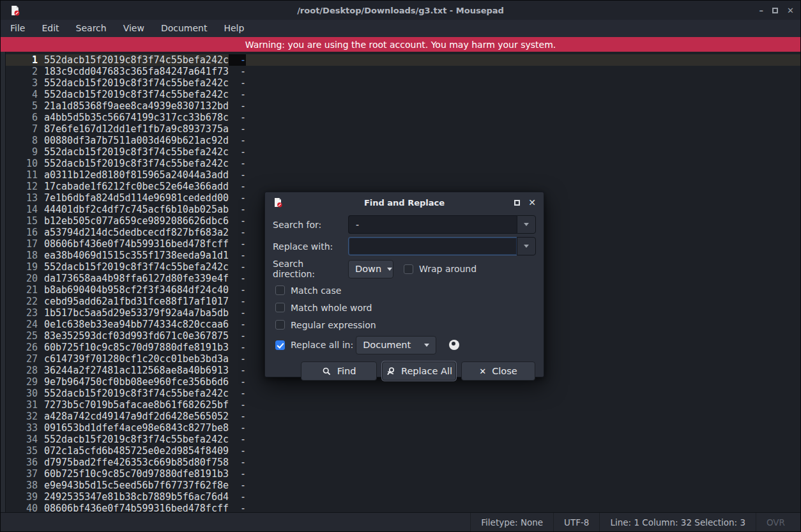 This screenshot has height=532, width=801. Describe the element at coordinates (22, 198) in the screenshot. I see `line-number: 13` at that location.